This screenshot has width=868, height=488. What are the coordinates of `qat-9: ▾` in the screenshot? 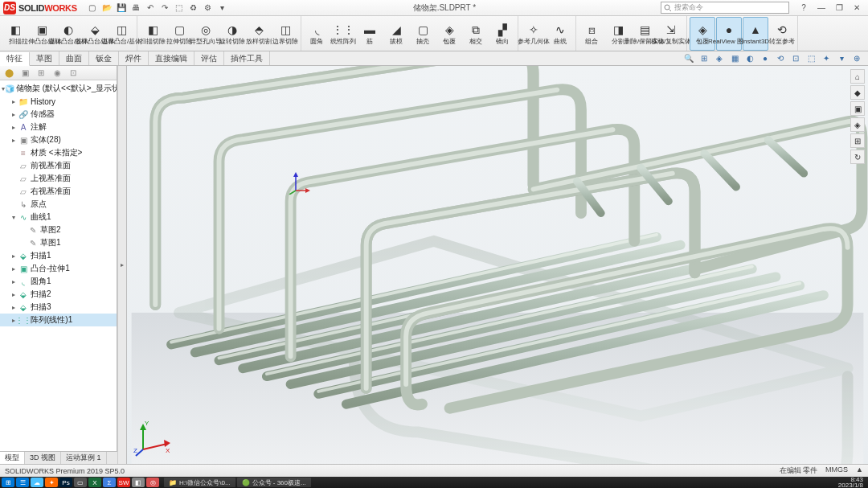 It's located at (223, 8).